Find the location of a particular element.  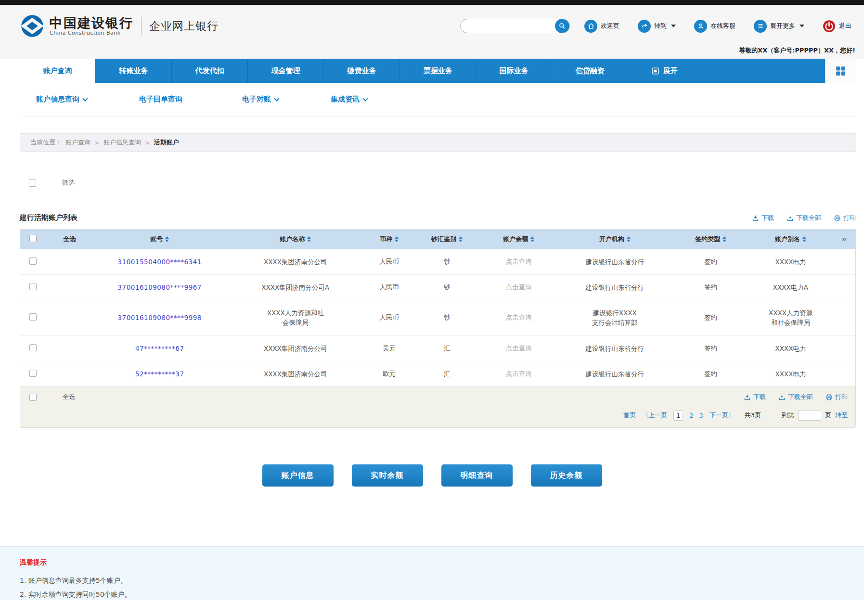

table-row: 310015504000****6341 XXXX集团济南分公司 人民币 钞 点… is located at coordinates (438, 262).